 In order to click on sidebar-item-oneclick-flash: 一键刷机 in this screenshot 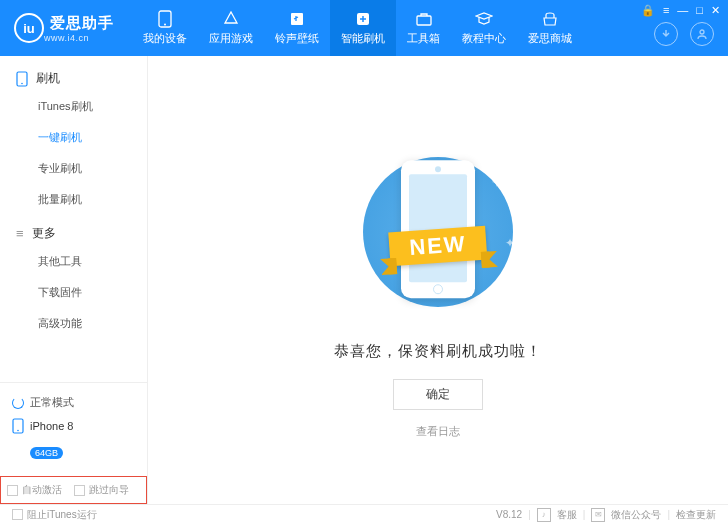, I will do `click(74, 138)`.